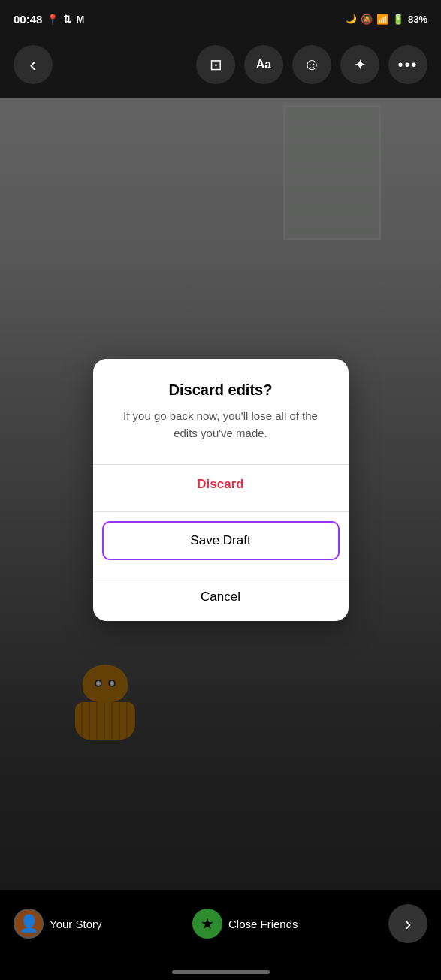  Describe the element at coordinates (221, 484) in the screenshot. I see `discard-button: Discard` at that location.